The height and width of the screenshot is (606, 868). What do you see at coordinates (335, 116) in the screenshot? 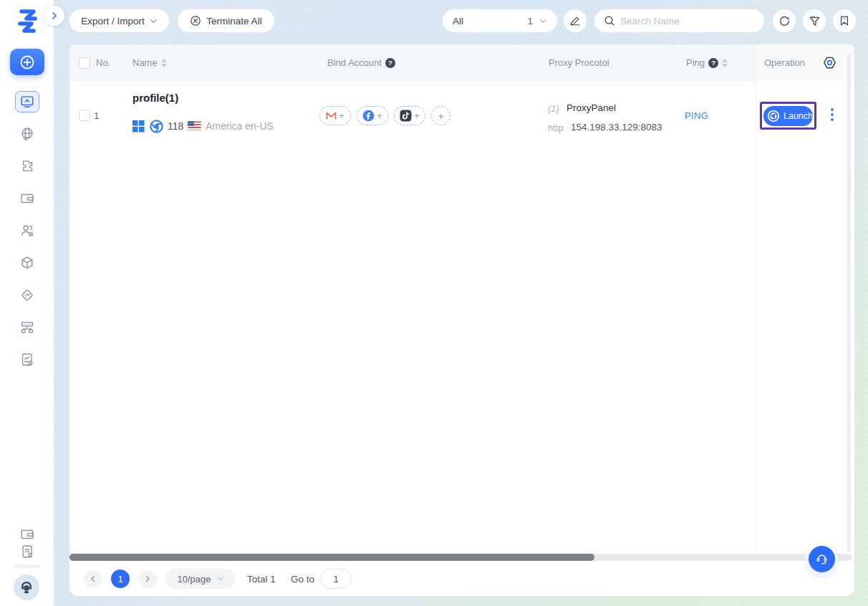
I see `bind-gmail-button: +` at bounding box center [335, 116].